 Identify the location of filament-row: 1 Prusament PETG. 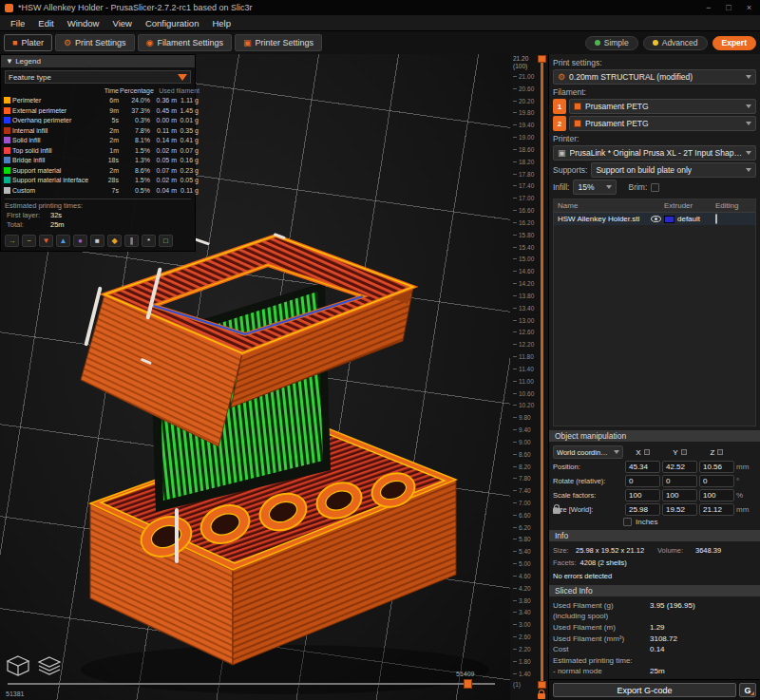
(655, 106).